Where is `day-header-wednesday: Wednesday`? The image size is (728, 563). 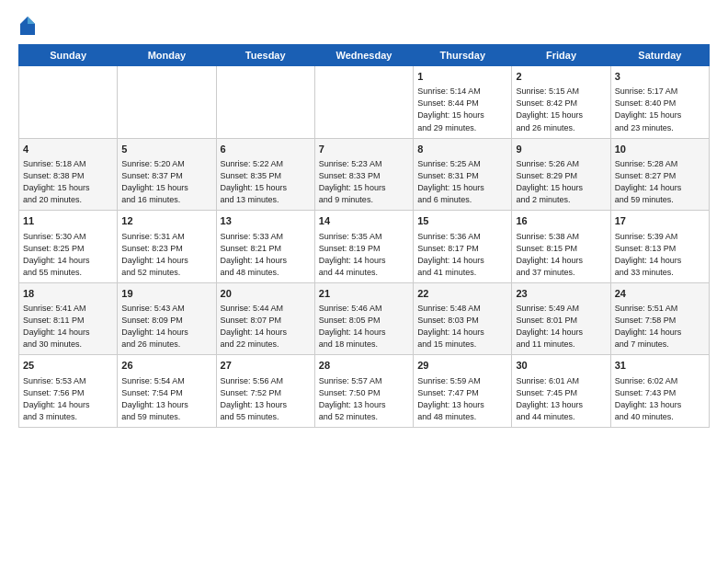
day-header-wednesday: Wednesday is located at coordinates (364, 55).